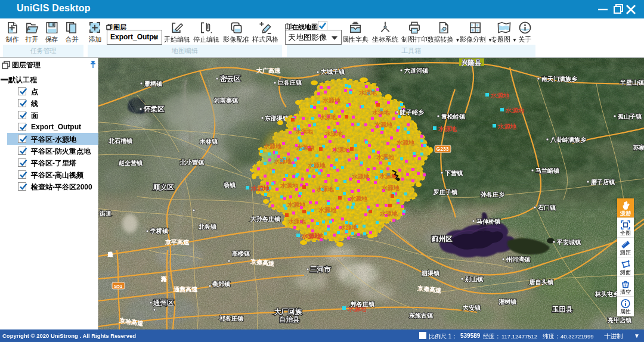 Image resolution: width=644 pixels, height=342 pixels. Describe the element at coordinates (518, 260) in the screenshot. I see `svg-text: 州河湾镇` at that location.